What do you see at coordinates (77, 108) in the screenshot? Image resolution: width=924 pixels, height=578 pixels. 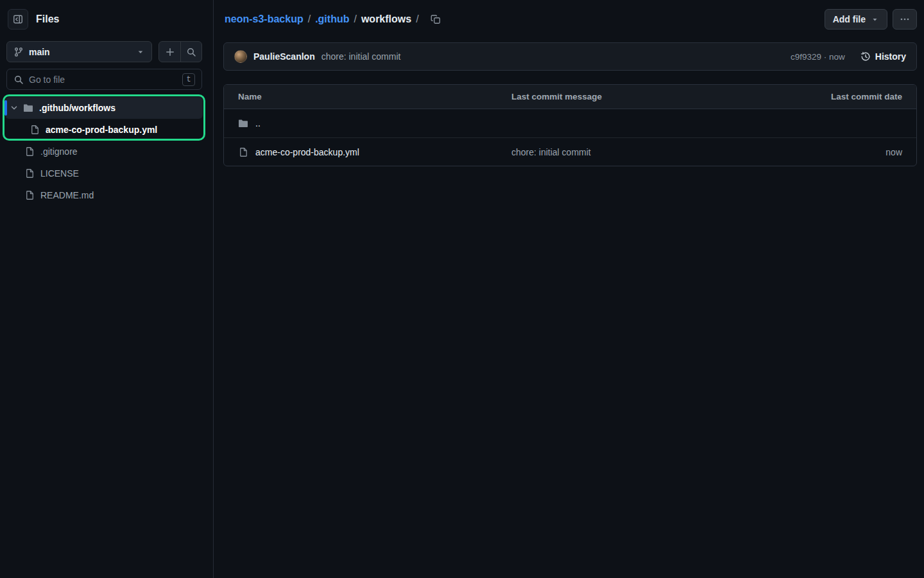 I see `tree-item-label: .github/workflows` at bounding box center [77, 108].